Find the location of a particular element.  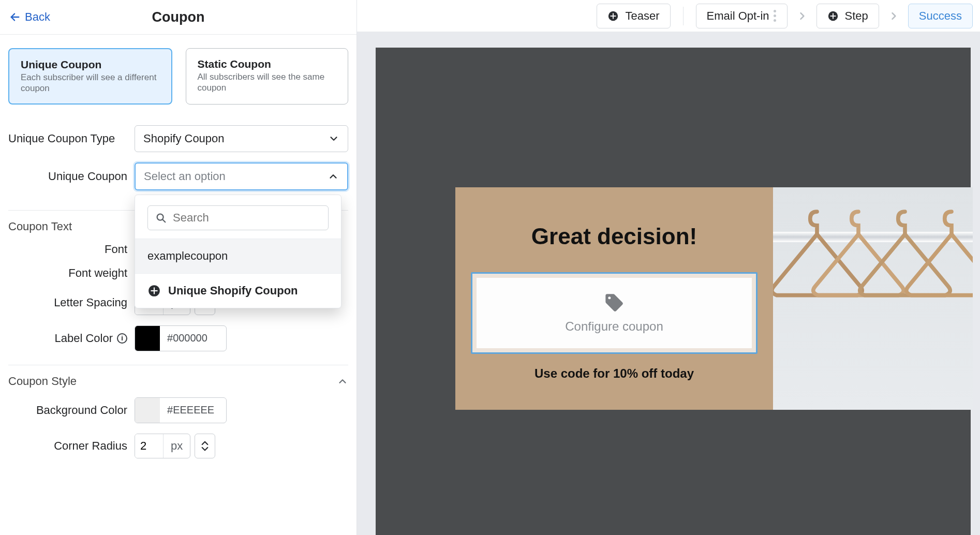

coupon-type-selector: Unique Coupon Each subscriber will see a… is located at coordinates (178, 77).